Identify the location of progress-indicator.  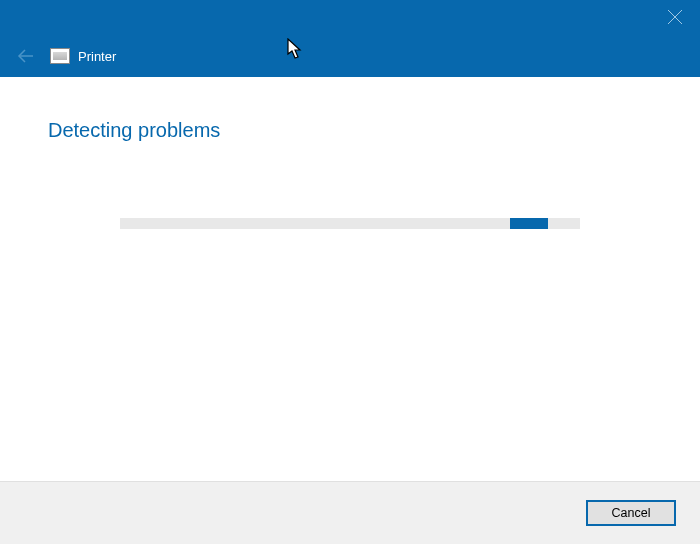
(529, 224).